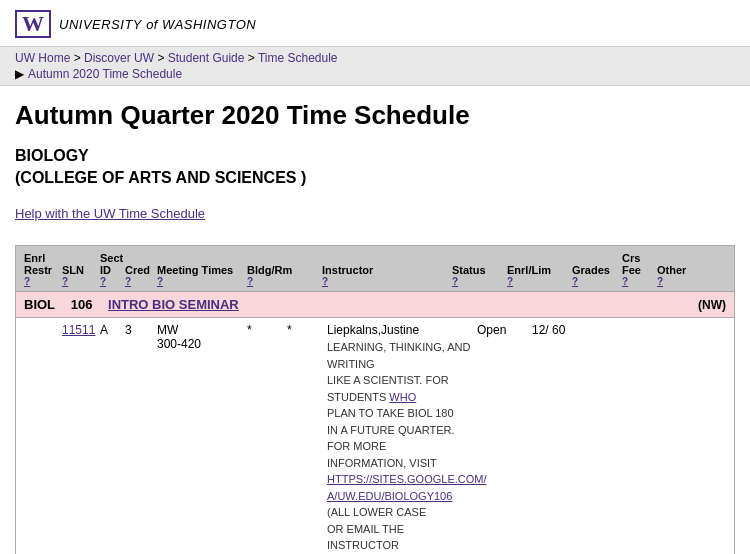  Describe the element at coordinates (540, 276) in the screenshot. I see `col-header-enrllim: Enrl/Lim ?` at that location.